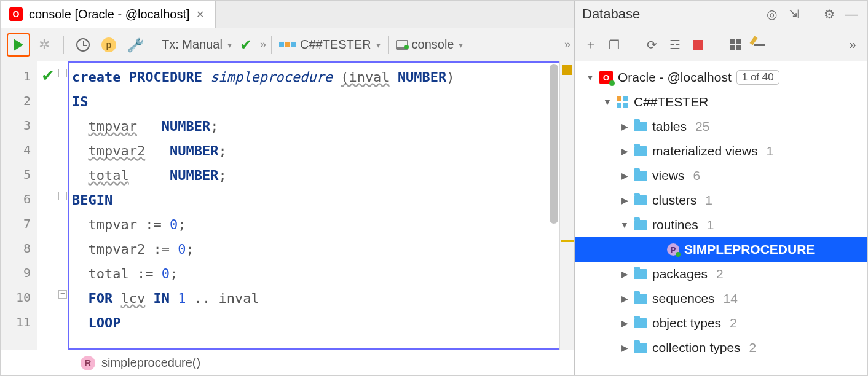  I want to click on filter-icon: ☲, so click(675, 45).